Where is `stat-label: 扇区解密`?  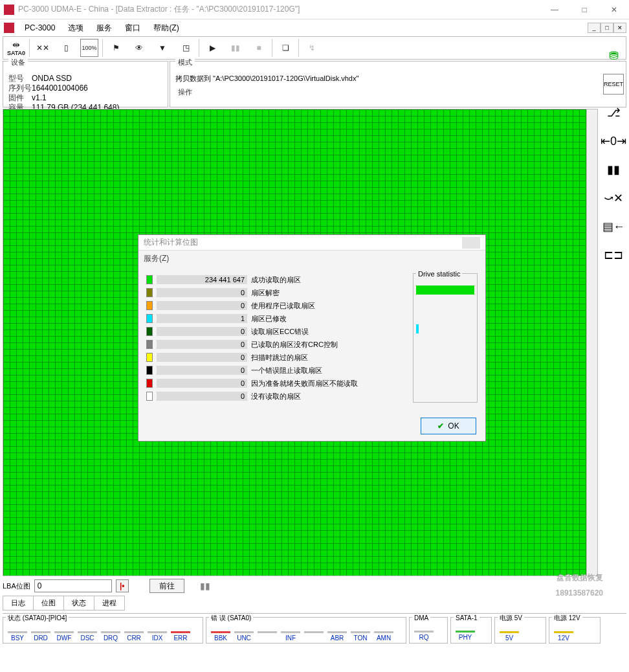 stat-label: 扇区解密 is located at coordinates (265, 293).